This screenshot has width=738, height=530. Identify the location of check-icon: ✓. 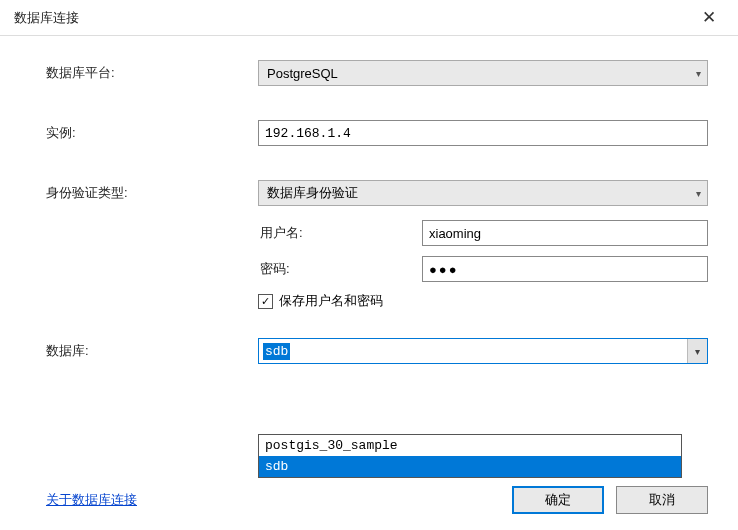
(266, 302).